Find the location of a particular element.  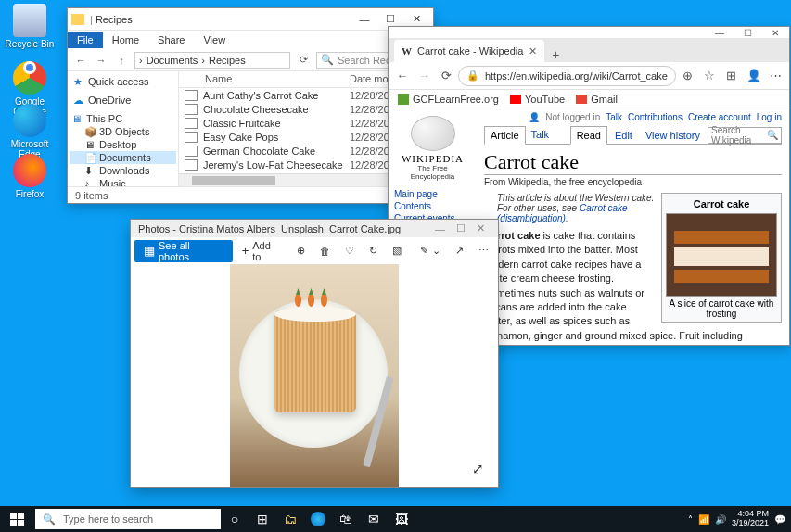

wikipedia-logo: WIKIPEDIA The Free Encyclopedia is located at coordinates (433, 148).